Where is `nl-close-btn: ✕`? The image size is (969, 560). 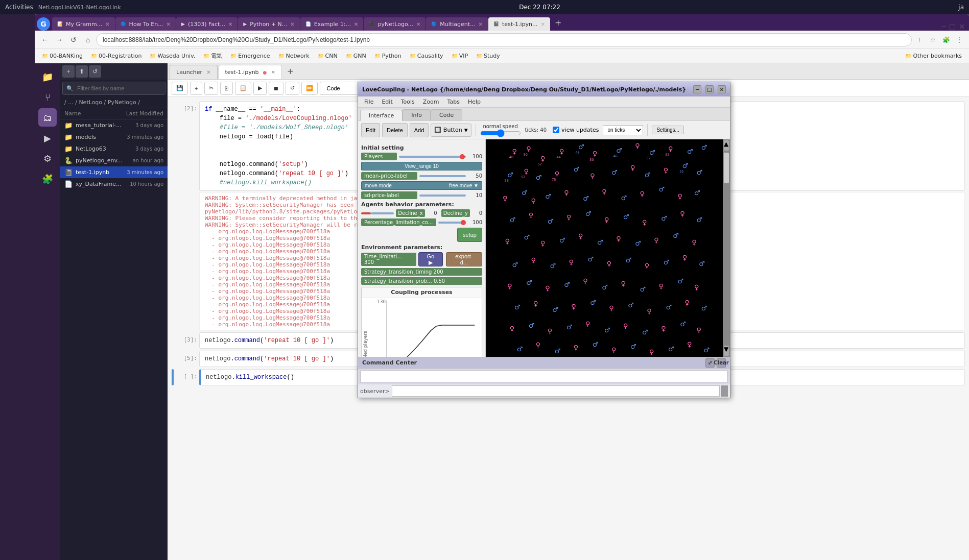 nl-close-btn: ✕ is located at coordinates (722, 89).